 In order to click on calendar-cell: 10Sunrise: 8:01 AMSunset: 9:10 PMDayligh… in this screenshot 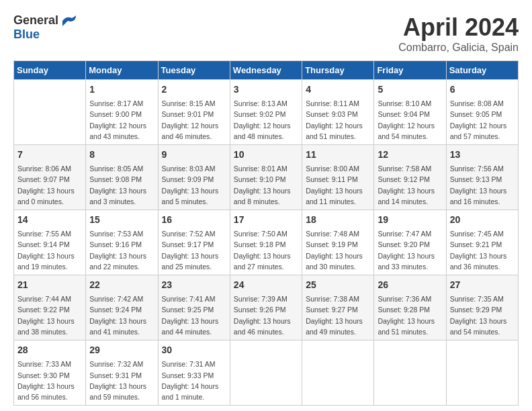, I will do `click(266, 177)`.